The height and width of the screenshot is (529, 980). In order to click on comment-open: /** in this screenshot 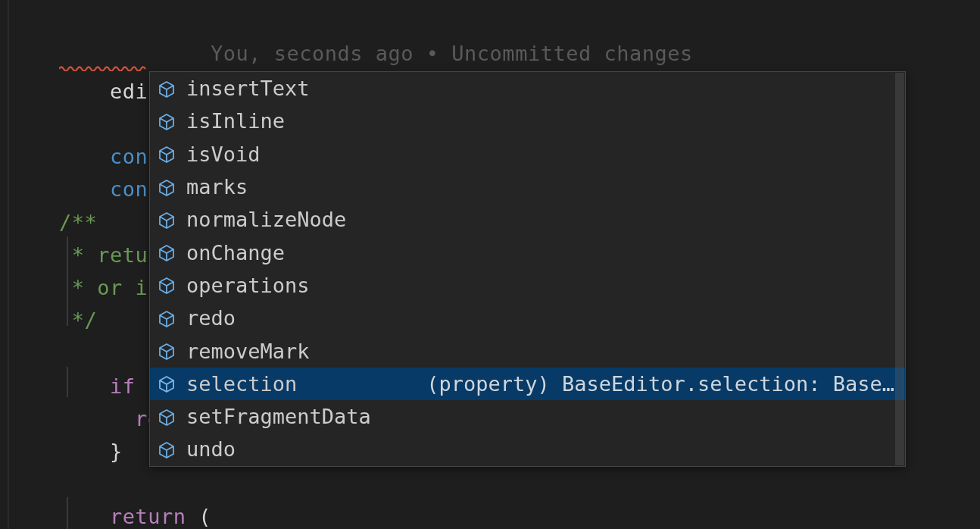, I will do `click(78, 223)`.